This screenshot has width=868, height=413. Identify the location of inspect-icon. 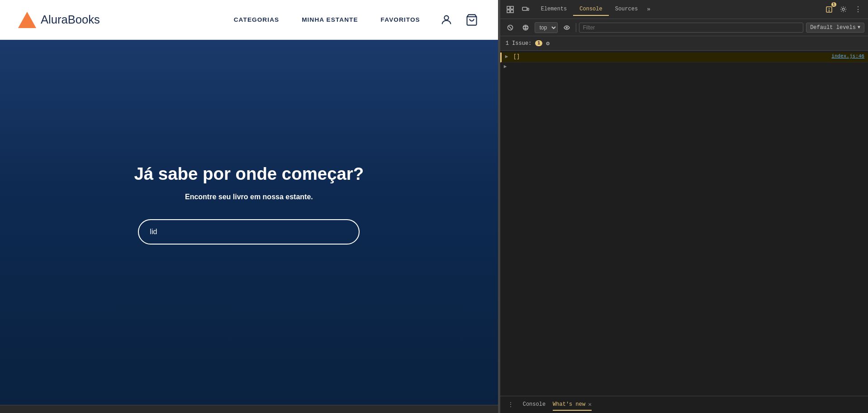
(510, 10).